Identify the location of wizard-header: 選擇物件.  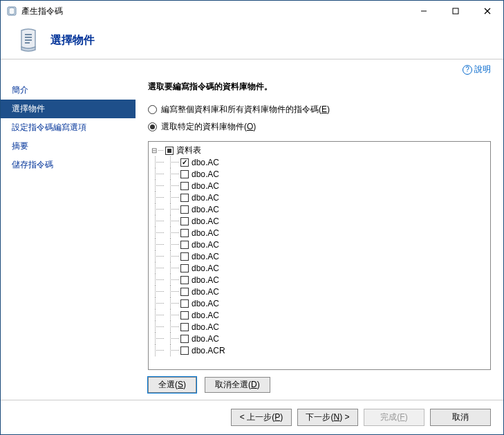
(252, 40).